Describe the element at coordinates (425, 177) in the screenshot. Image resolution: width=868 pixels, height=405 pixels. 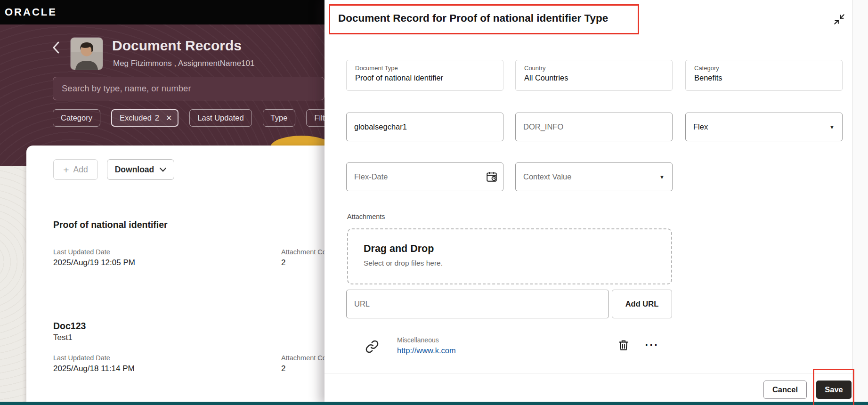
I see `flex-date-input` at that location.